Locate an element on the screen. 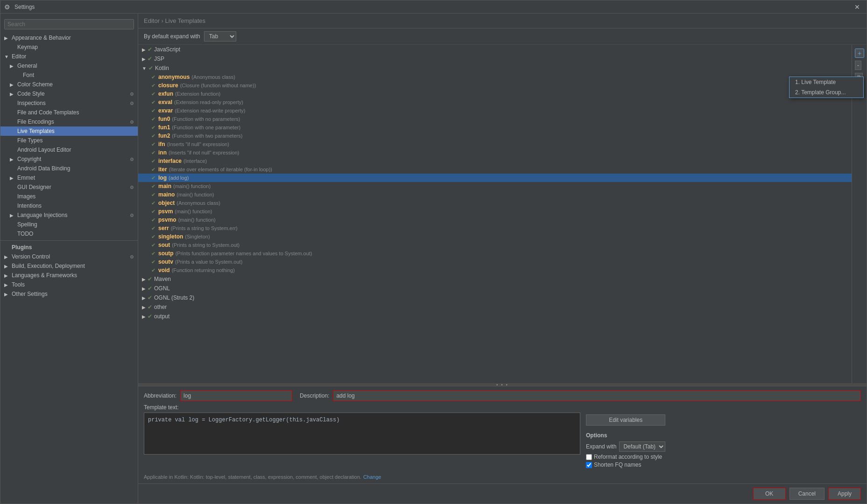 Image resolution: width=867 pixels, height=504 pixels. template-abbr: exfun is located at coordinates (166, 94).